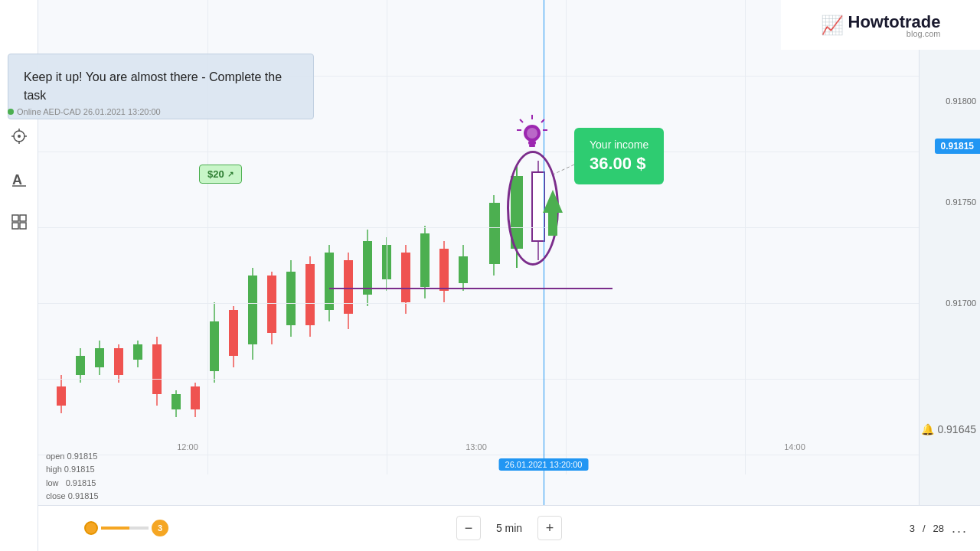  I want to click on bell-icon: 🔔, so click(928, 429).